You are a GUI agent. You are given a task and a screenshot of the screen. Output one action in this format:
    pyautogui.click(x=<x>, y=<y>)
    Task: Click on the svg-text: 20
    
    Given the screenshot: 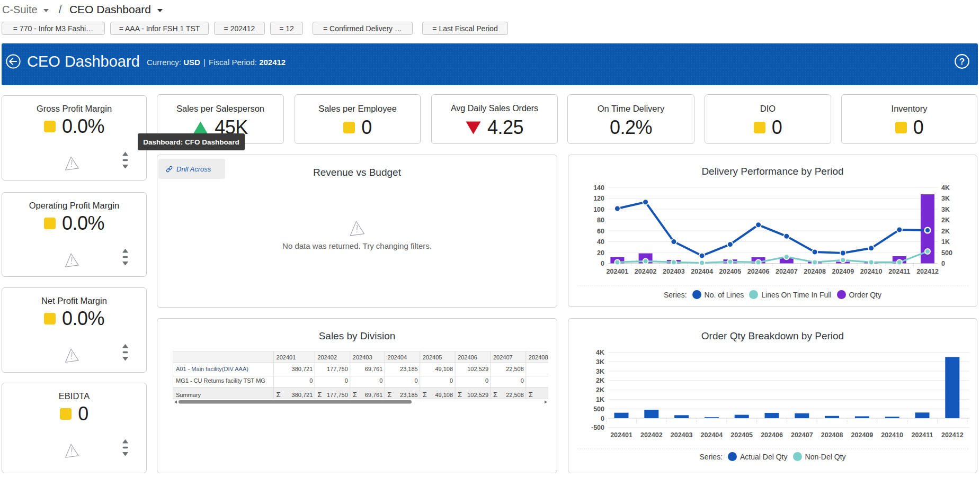 What is the action you would take?
    pyautogui.click(x=601, y=253)
    